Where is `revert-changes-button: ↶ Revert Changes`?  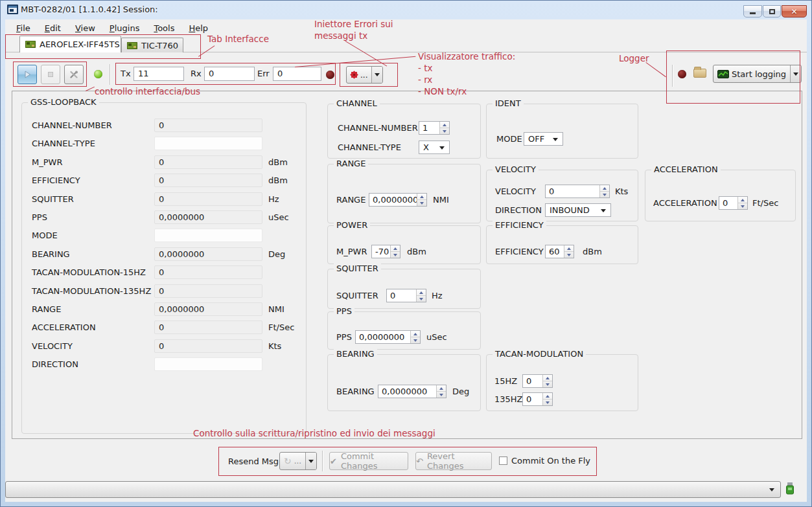
revert-changes-button: ↶ Revert Changes is located at coordinates (454, 461).